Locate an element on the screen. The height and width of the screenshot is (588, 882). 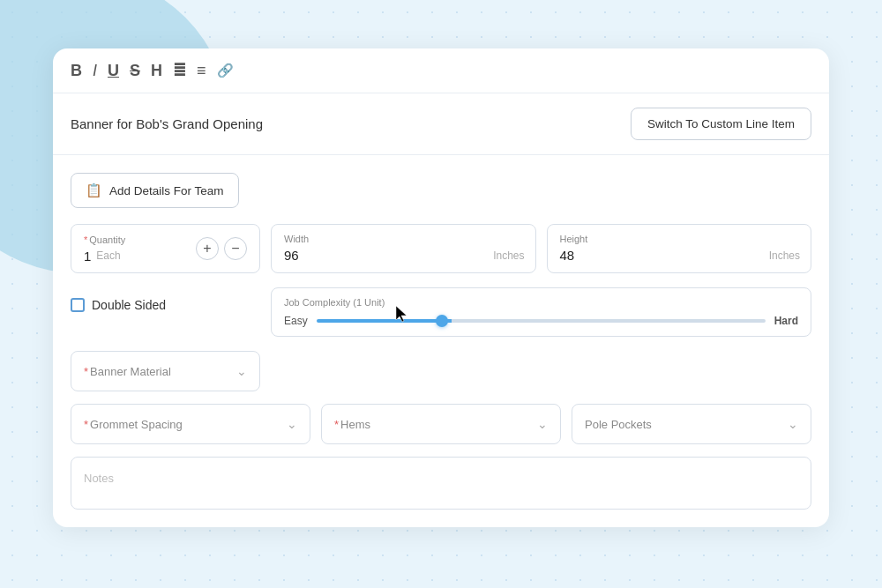
double-sided-container: Double Sided is located at coordinates (166, 312).